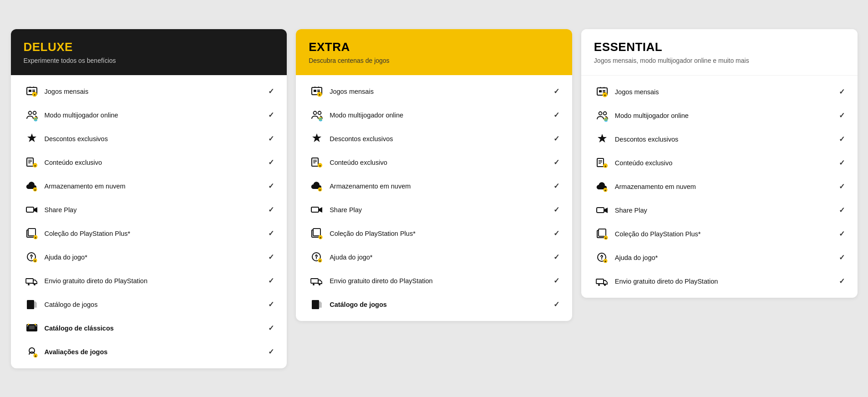 This screenshot has height=397, width=868. I want to click on feature-row: + Avaliações de jogos✓, so click(149, 352).